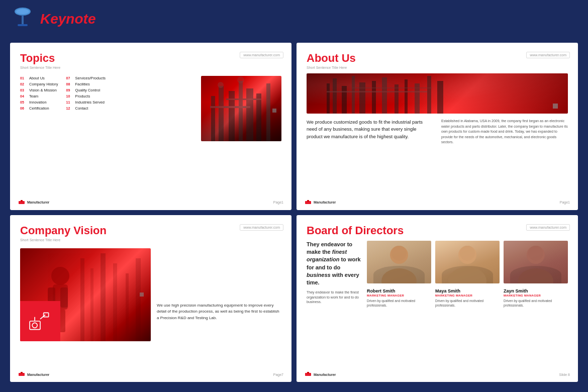 This screenshot has height=392, width=588. I want to click on bod-role-2: Marketing Manager, so click(467, 296).